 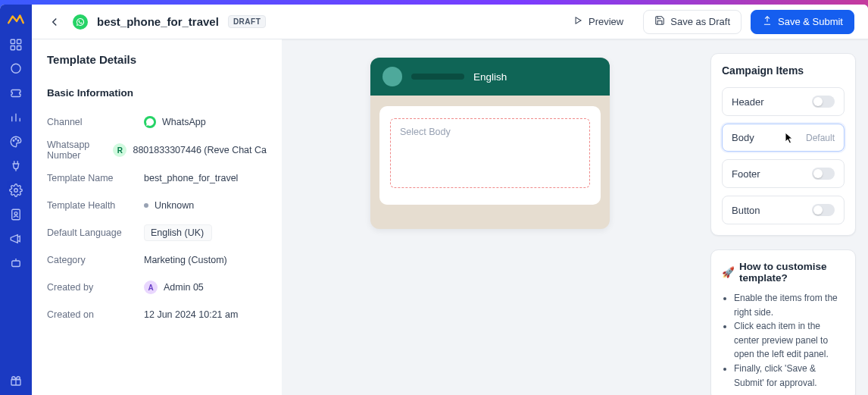 What do you see at coordinates (490, 77) in the screenshot?
I see `wa-language-label: English` at bounding box center [490, 77].